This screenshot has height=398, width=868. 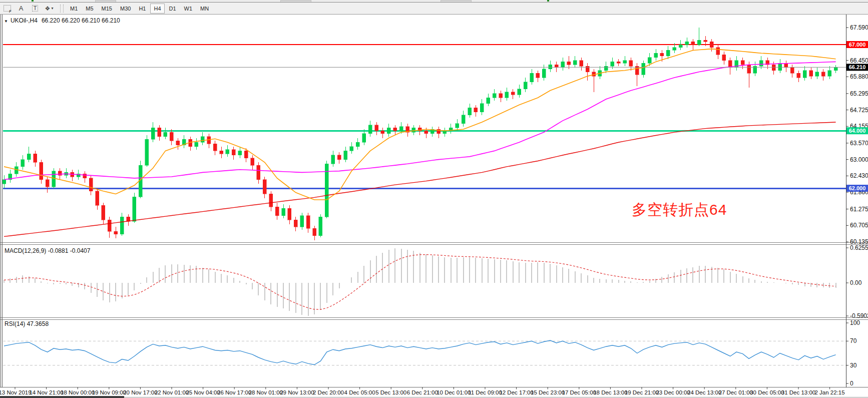 What do you see at coordinates (859, 225) in the screenshot?
I see `price-tick-label: 60.705` at bounding box center [859, 225].